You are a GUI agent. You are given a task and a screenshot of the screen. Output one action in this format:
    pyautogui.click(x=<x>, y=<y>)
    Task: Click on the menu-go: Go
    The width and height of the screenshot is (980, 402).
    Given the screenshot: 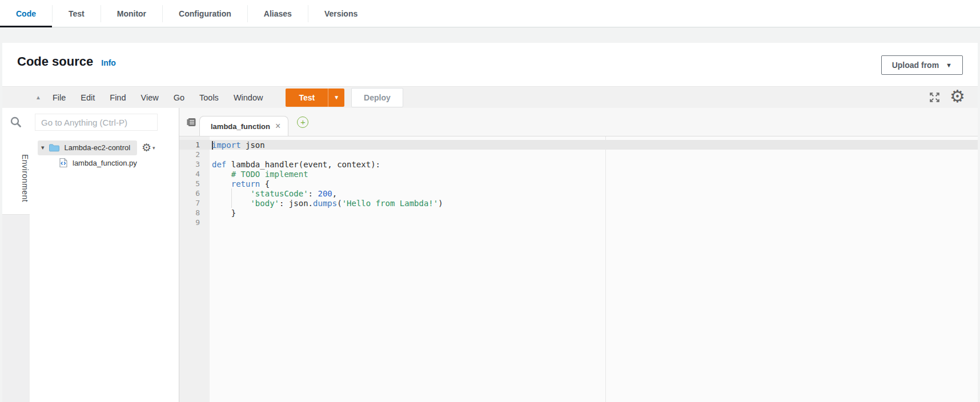 What is the action you would take?
    pyautogui.click(x=179, y=98)
    